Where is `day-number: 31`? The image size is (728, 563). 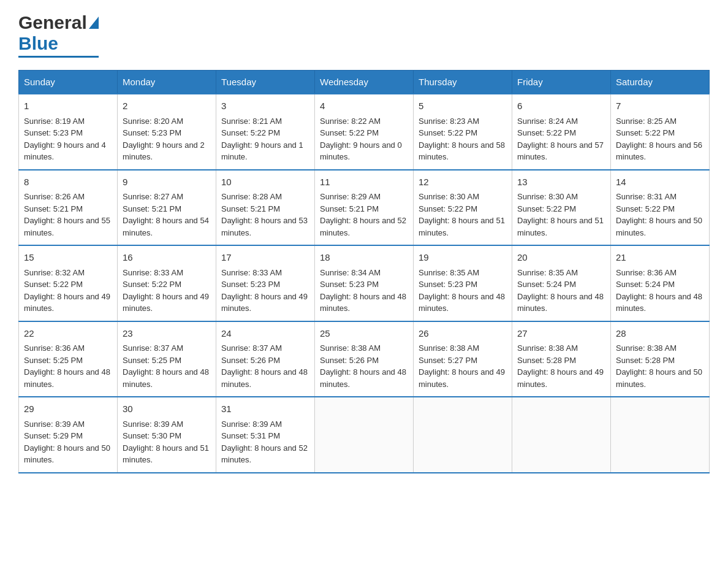 day-number: 31 is located at coordinates (265, 410).